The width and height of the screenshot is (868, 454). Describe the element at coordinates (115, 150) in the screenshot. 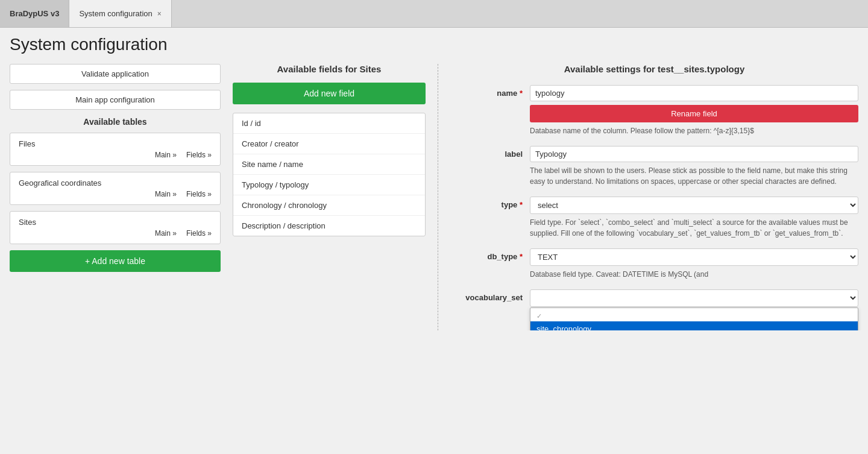

I see `table-item-files: Files Main » Fields »` at that location.